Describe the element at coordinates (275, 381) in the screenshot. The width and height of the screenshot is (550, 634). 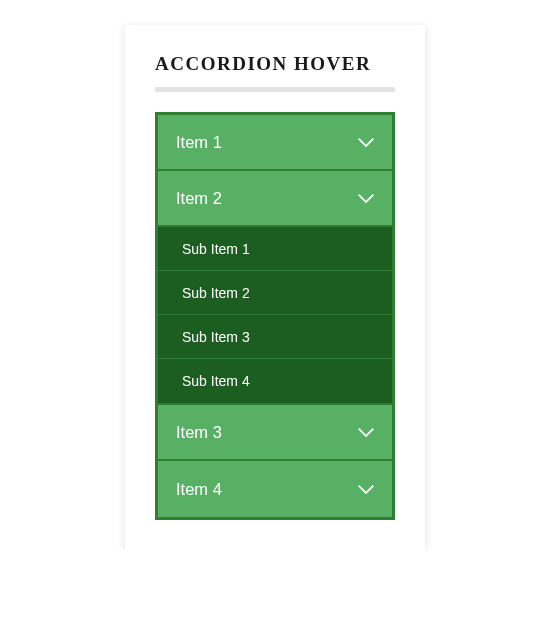
I see `accordion-subitem: Sub Item 4` at that location.